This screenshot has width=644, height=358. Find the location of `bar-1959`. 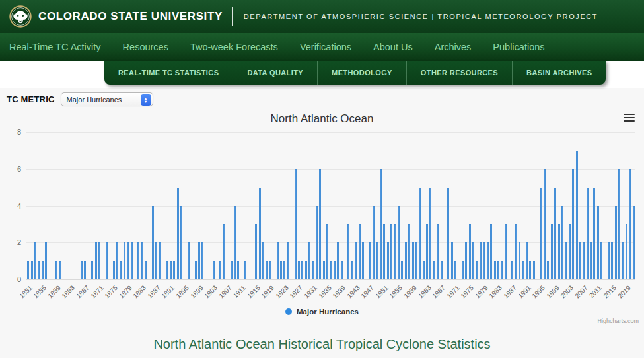

bar-1959 is located at coordinates (413, 261).